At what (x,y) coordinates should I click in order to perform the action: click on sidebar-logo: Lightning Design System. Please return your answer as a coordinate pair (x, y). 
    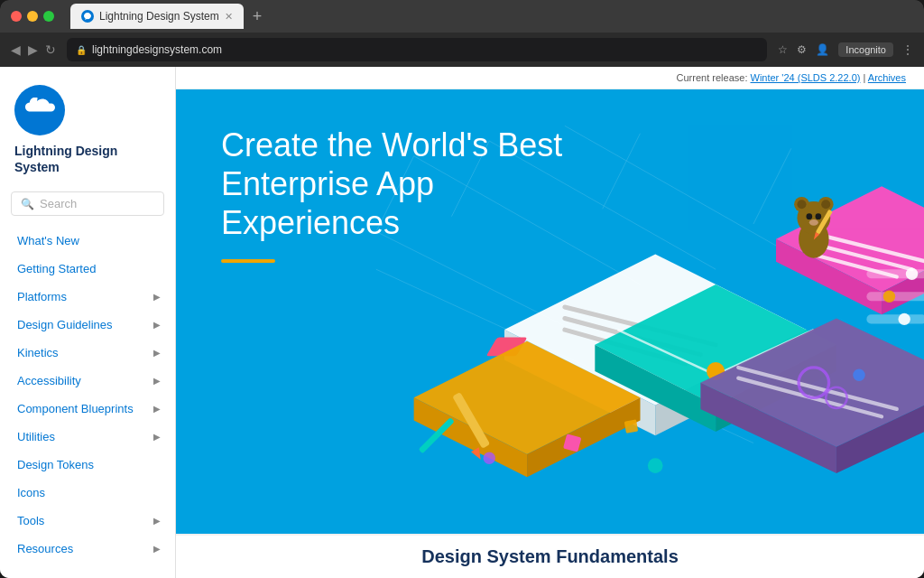
    Looking at the image, I should click on (88, 126).